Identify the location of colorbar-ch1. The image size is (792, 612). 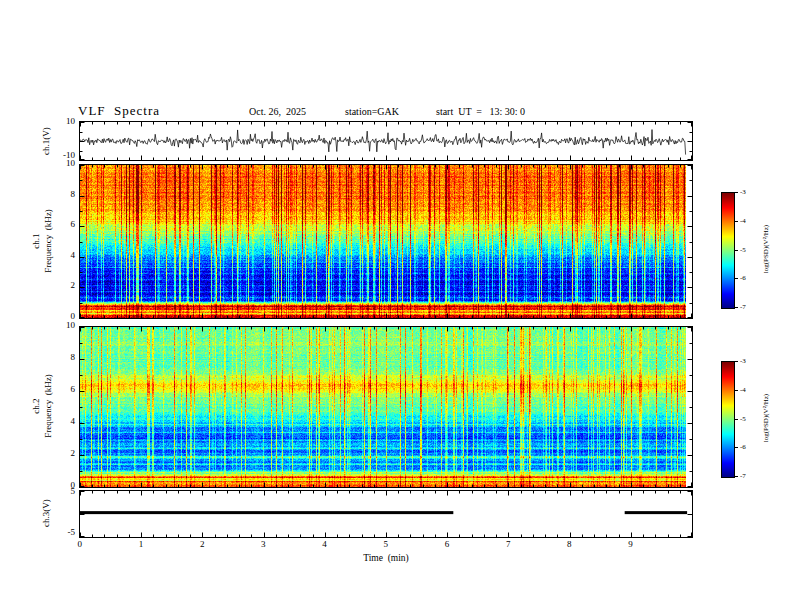
(728, 250).